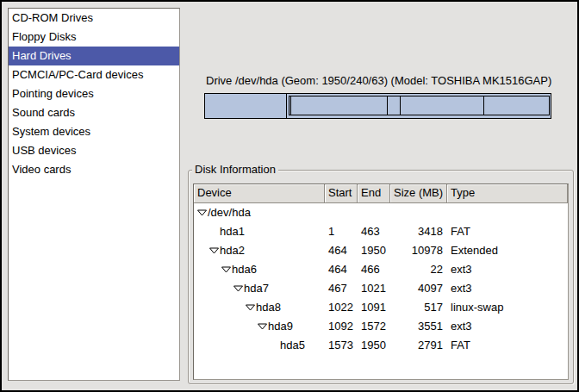 This screenshot has height=392, width=579. What do you see at coordinates (257, 289) in the screenshot?
I see `device-name: hda7` at bounding box center [257, 289].